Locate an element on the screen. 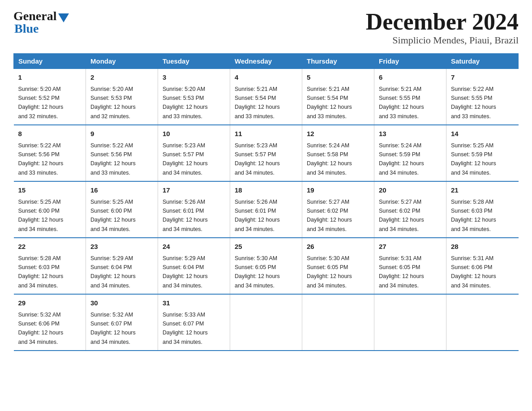 The width and height of the screenshot is (532, 411). day-number: 31 is located at coordinates (194, 304).